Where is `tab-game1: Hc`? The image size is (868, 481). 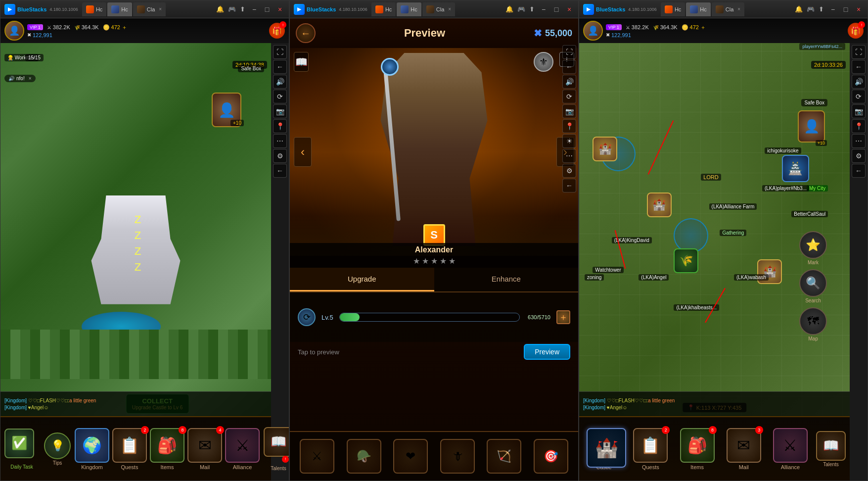 tab-game1: Hc is located at coordinates (120, 9).